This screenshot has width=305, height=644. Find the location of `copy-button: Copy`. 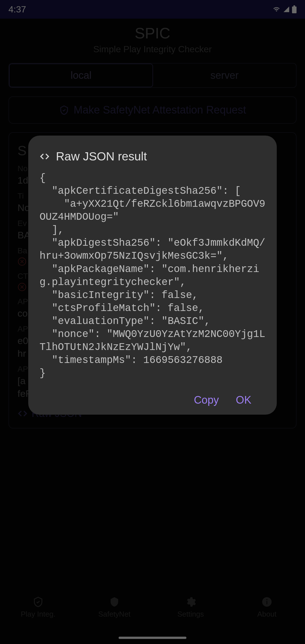

copy-button: Copy is located at coordinates (206, 400).